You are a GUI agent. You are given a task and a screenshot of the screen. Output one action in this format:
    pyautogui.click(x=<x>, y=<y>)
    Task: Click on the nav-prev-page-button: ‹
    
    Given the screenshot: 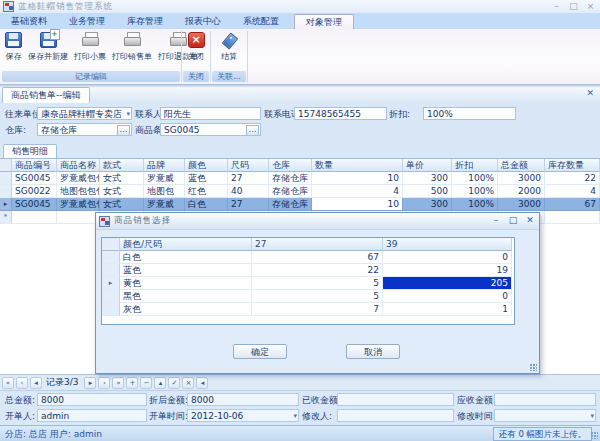 What is the action you would take?
    pyautogui.click(x=22, y=383)
    